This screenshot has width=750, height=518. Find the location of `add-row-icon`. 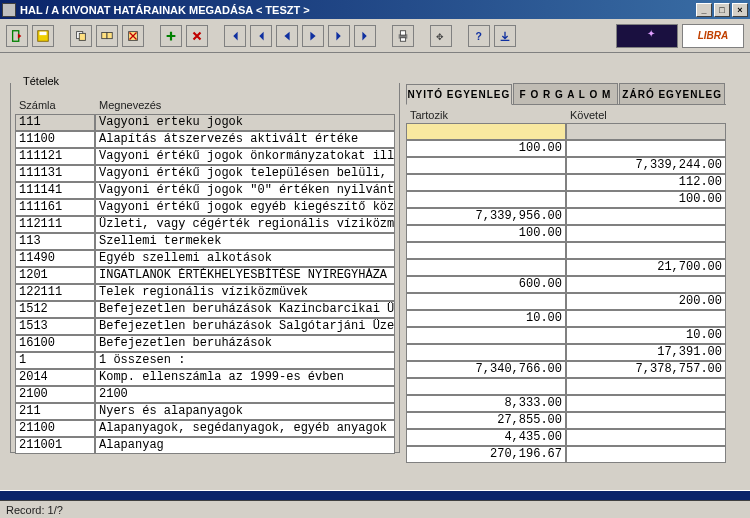

add-row-icon is located at coordinates (171, 36).